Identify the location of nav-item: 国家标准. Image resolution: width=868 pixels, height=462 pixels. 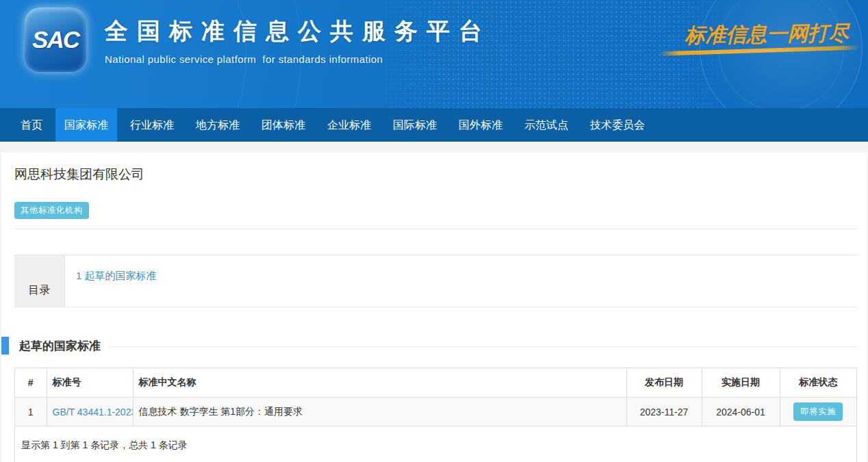
(86, 125).